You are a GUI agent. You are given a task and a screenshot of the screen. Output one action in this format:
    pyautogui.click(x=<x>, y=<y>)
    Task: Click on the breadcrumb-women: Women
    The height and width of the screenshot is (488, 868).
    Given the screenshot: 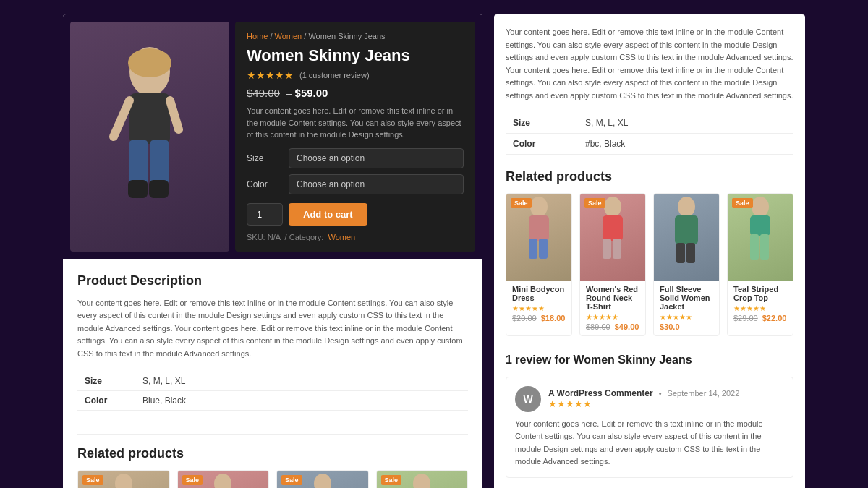 What is the action you would take?
    pyautogui.click(x=289, y=36)
    